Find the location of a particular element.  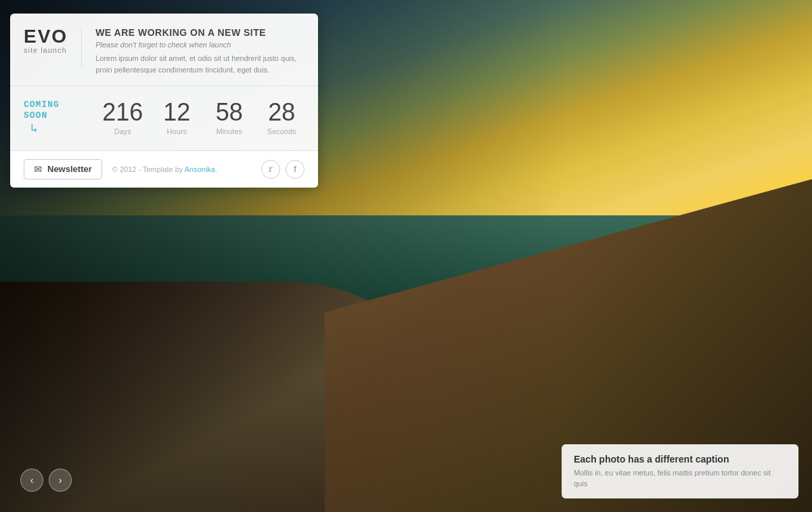

panel-footer: ✉ Newsletter © 2012 - Template by Ansoni… is located at coordinates (164, 169).